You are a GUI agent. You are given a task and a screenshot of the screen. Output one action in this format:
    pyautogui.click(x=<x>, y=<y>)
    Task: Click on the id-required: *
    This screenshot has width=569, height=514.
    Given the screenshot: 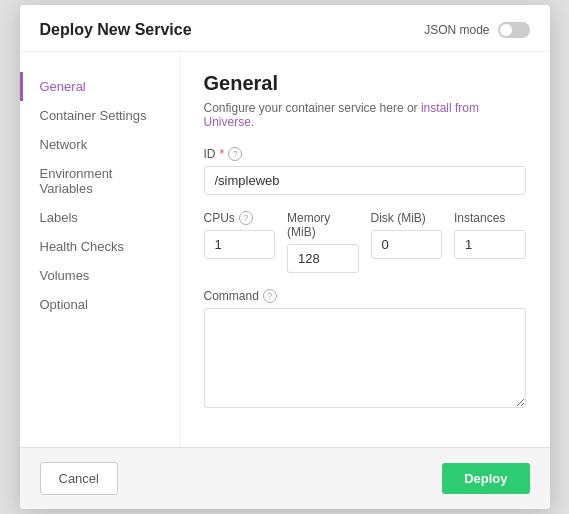 What is the action you would take?
    pyautogui.click(x=222, y=154)
    